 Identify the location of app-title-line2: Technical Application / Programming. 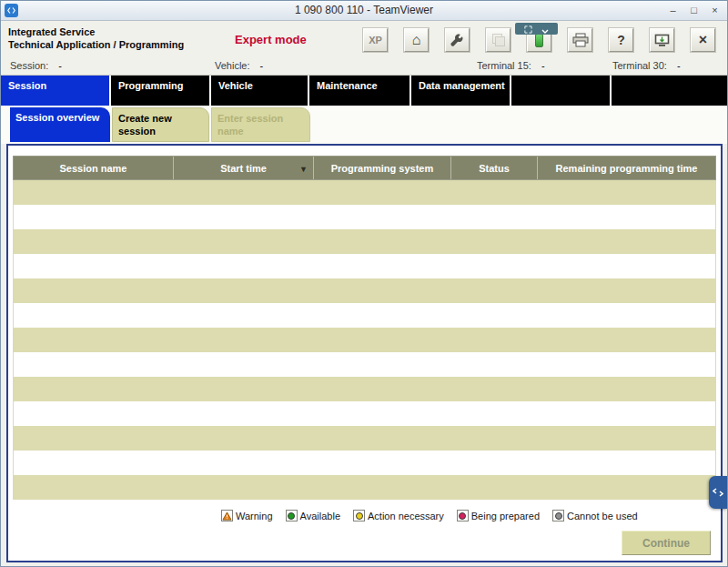
(96, 45).